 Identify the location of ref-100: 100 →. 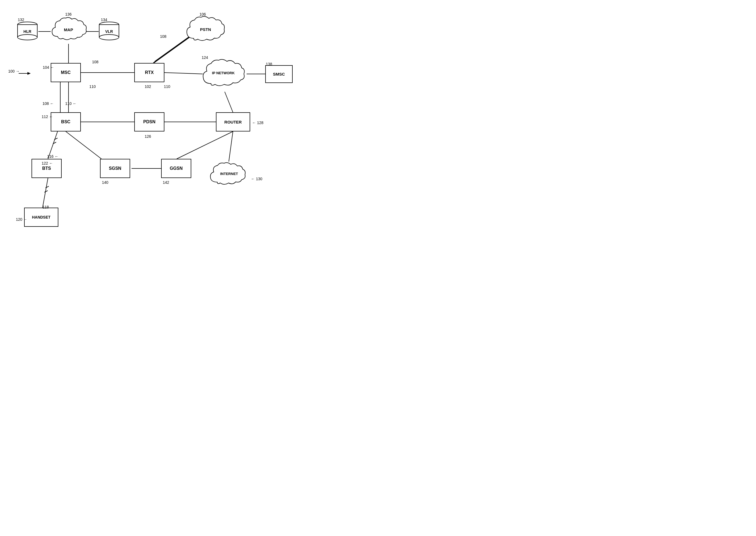
(14, 71).